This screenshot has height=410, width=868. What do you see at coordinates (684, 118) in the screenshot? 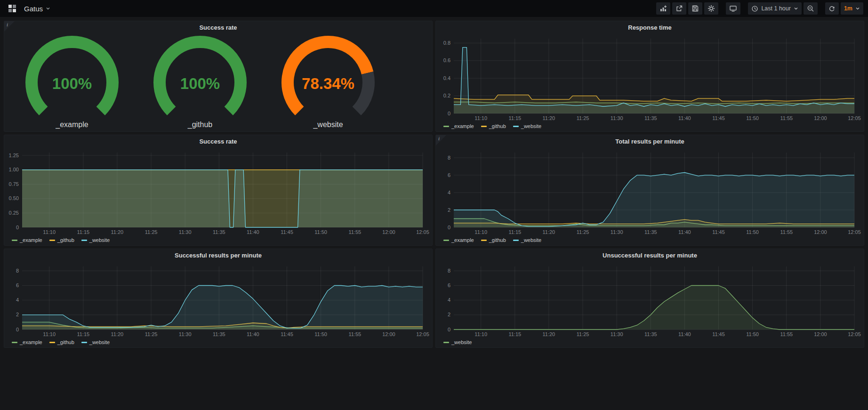
I see `svg-text: 11:40` at bounding box center [684, 118].